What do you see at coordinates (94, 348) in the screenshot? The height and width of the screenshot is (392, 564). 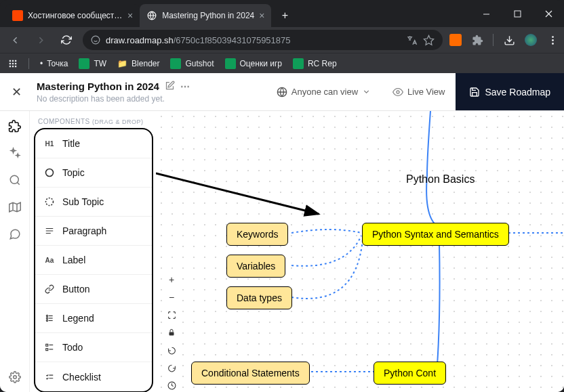 I see `component-todo: Todo` at bounding box center [94, 348].